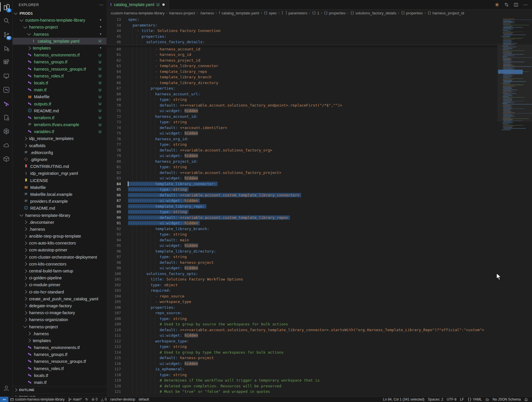 The width and height of the screenshot is (532, 402). I want to click on line-number: 74, so click(114, 128).